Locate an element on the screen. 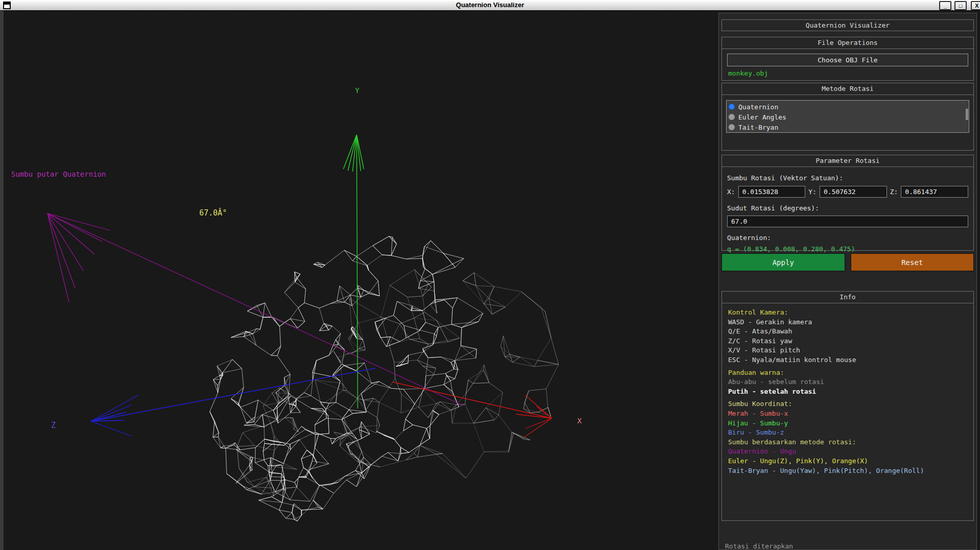  radio-option-euler-angles: Euler Angles is located at coordinates (849, 117).